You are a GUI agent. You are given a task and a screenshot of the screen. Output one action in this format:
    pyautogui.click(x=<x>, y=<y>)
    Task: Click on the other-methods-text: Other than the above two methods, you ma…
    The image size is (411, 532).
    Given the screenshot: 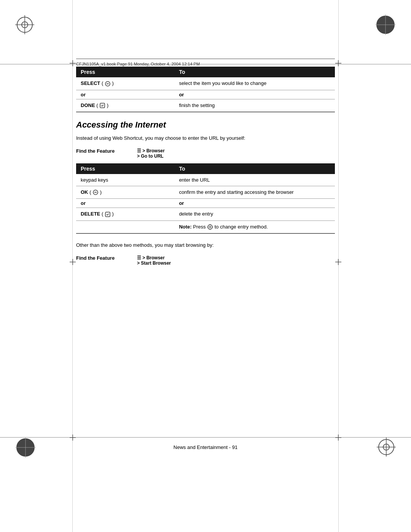 What is the action you would take?
    pyautogui.click(x=206, y=245)
    